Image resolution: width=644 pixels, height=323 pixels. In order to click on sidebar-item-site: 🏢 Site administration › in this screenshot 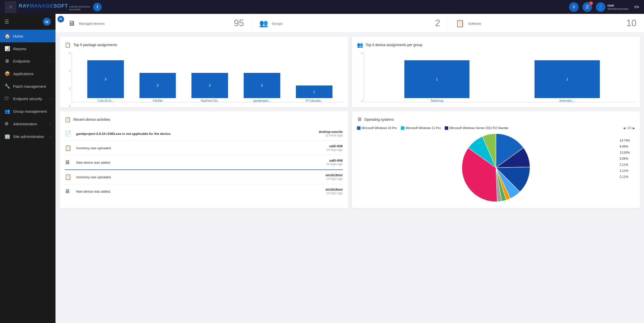, I will do `click(28, 136)`.